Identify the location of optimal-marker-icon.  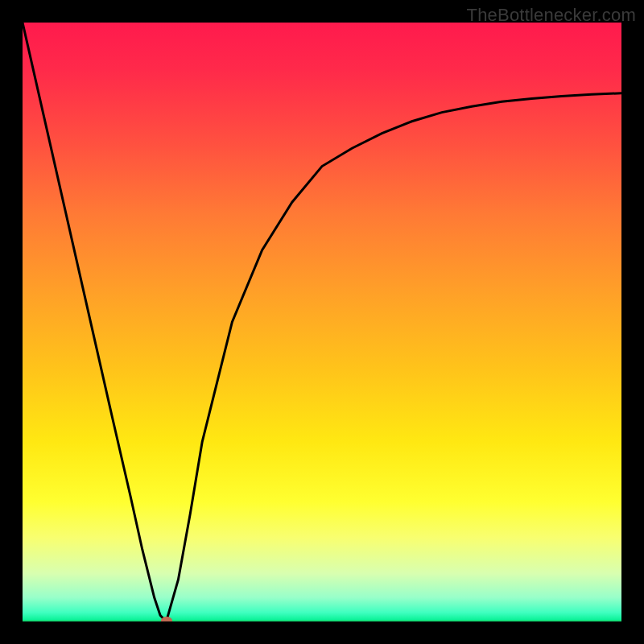
(167, 619).